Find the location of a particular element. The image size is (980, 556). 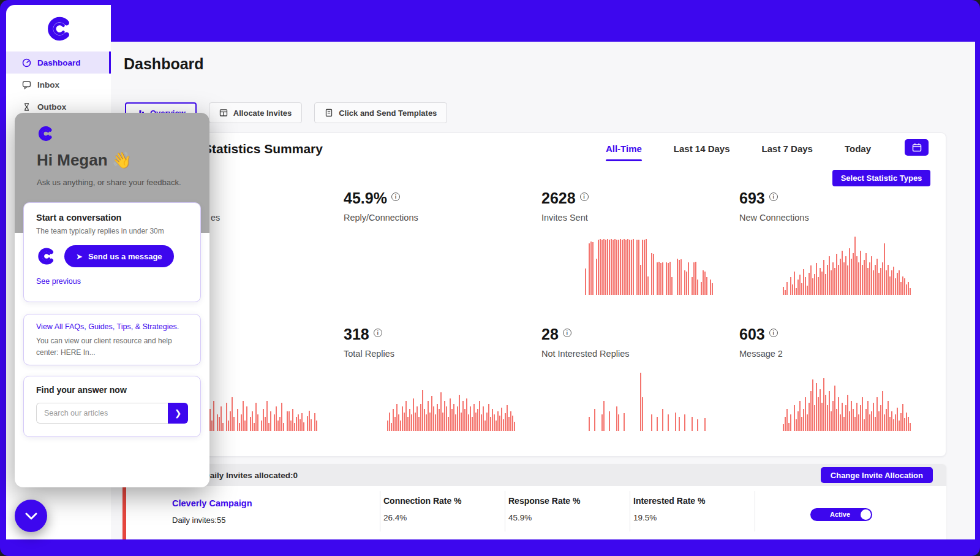

change-invite-allocation-button: Change Invite Allocation is located at coordinates (877, 475).